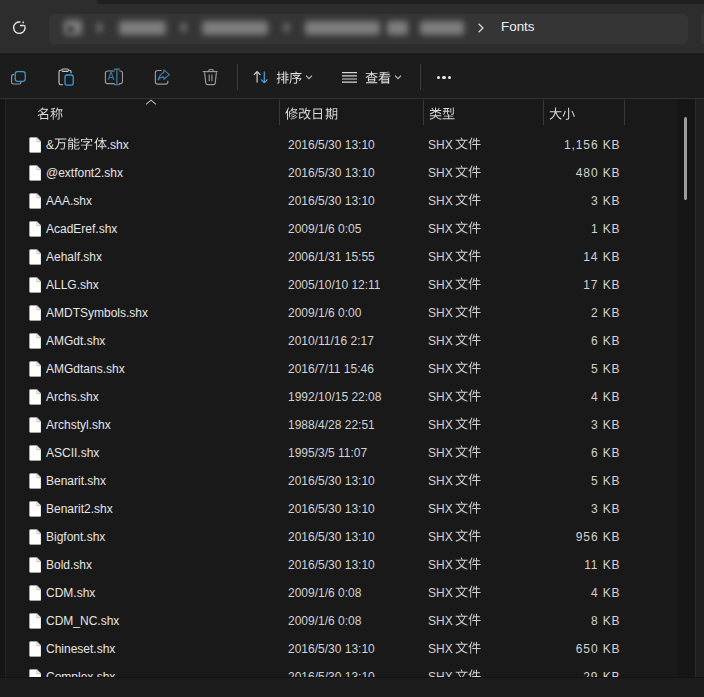 This screenshot has width=704, height=697. I want to click on svg-text: A, so click(112, 76).